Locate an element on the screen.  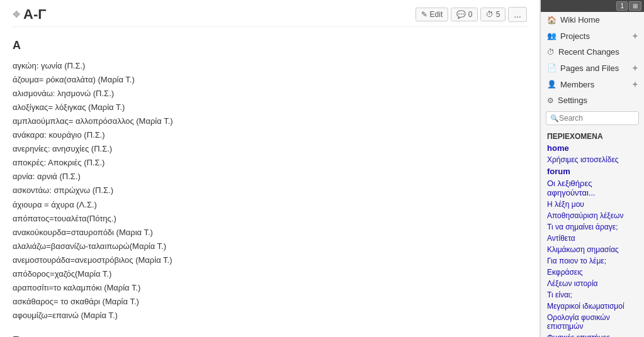
sidebar-link: Ορολογία φυσικών επιστημών is located at coordinates (592, 322).